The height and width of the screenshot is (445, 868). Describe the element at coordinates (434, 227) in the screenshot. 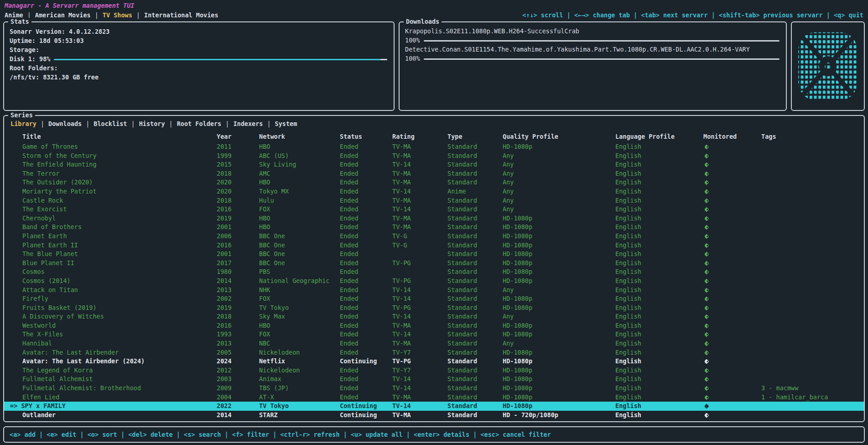

I see `table-row: Band of Brothers2001HBOEndedTV-MAStandar…` at that location.